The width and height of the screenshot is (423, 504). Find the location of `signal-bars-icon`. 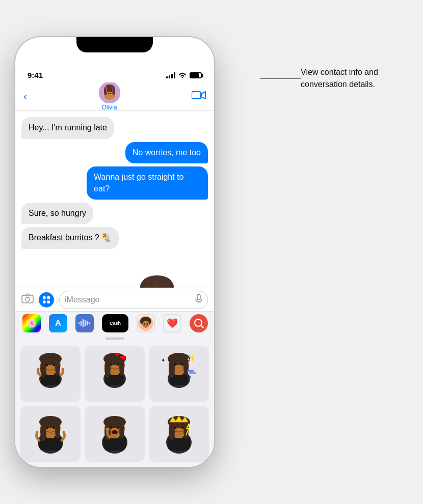

signal-bars-icon is located at coordinates (171, 75).